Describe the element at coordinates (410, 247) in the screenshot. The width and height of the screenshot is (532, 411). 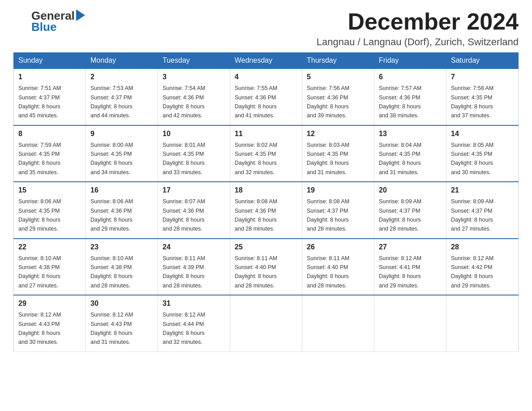
I see `day-number: 27` at that location.